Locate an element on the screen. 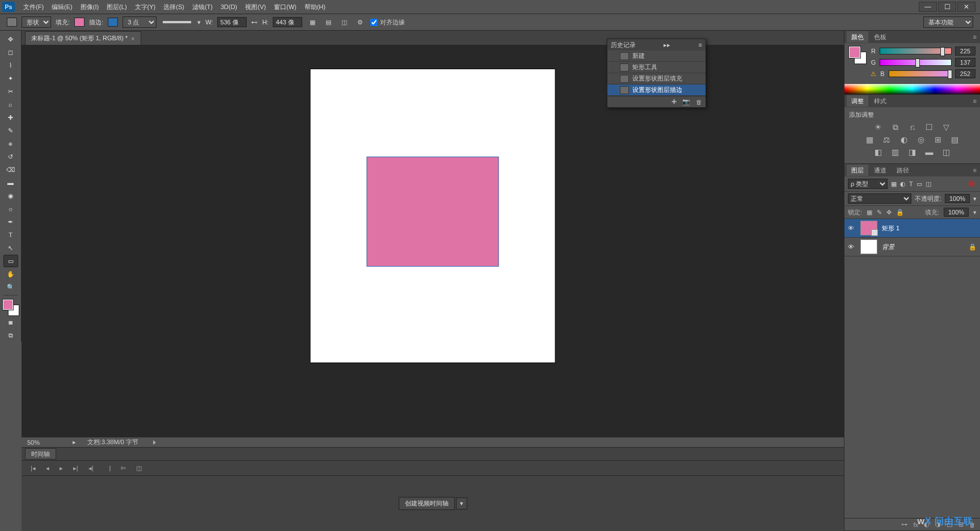  history-snapshot-icon: 📷 is located at coordinates (686, 102).